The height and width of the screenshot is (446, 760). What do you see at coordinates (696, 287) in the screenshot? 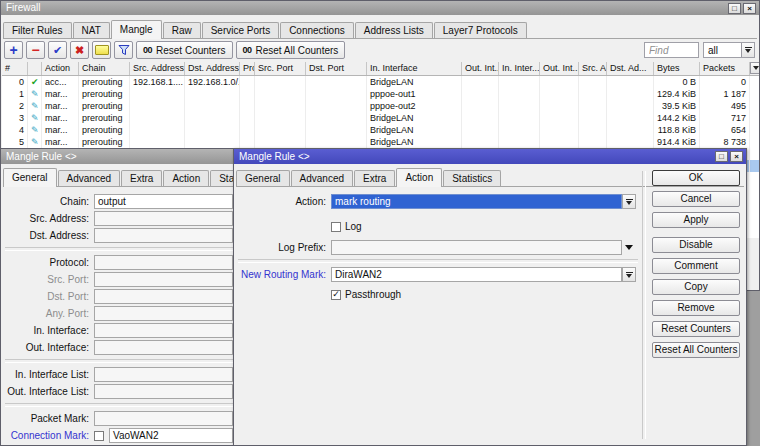
I see `copy-button: Copy` at bounding box center [696, 287].